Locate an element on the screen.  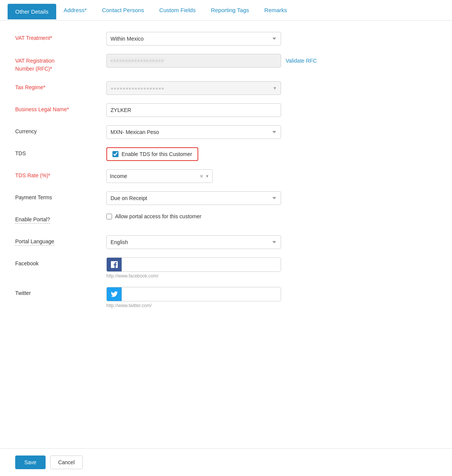
enable-portal-row: Enable Portal? Allow portal access for t… is located at coordinates (226, 220).